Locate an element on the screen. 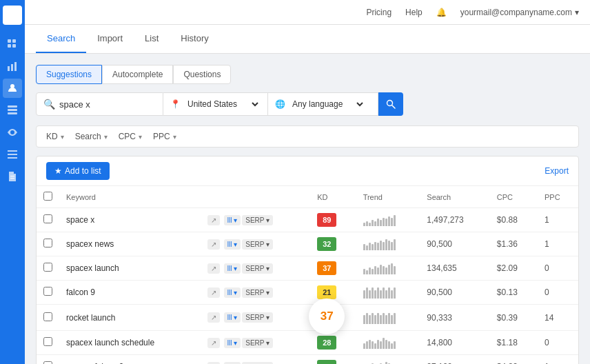 The height and width of the screenshot is (364, 590). keyword-cell: spacex news is located at coordinates (130, 244).